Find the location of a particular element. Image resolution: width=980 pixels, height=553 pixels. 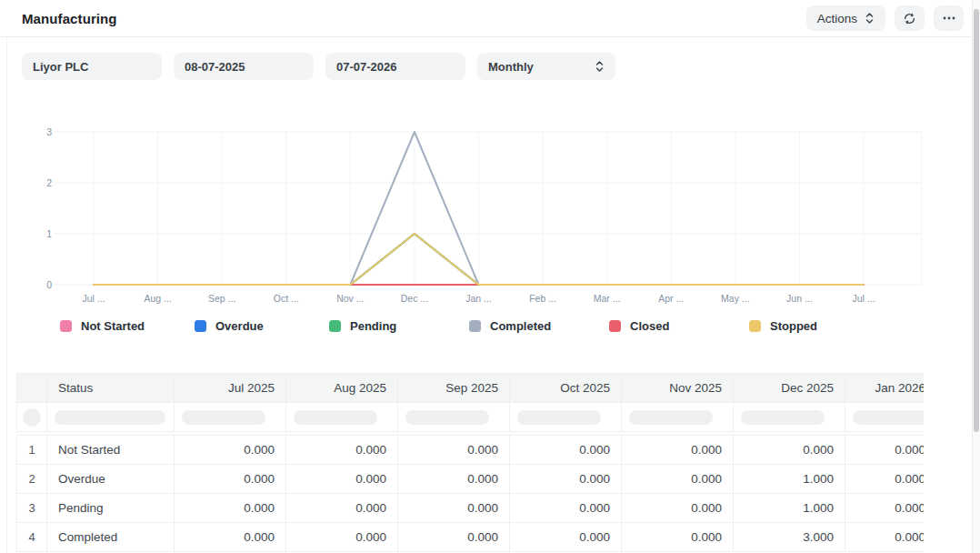

x-axis-label: Nov ... is located at coordinates (350, 298).